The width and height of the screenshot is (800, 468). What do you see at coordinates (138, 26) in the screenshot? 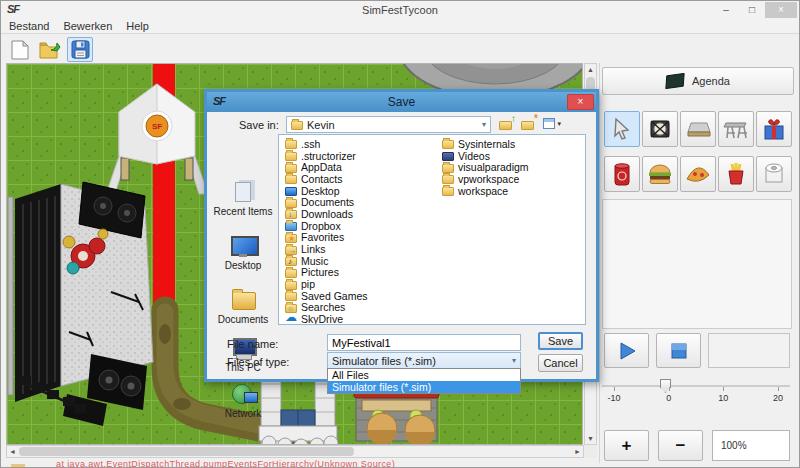
I see `menu-item: Help` at bounding box center [138, 26].